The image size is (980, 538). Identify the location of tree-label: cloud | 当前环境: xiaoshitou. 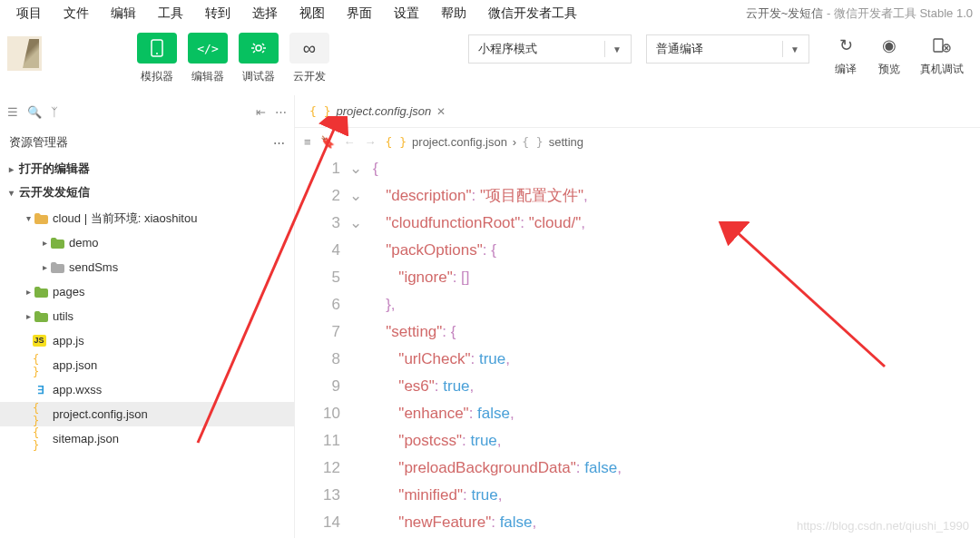
(125, 219).